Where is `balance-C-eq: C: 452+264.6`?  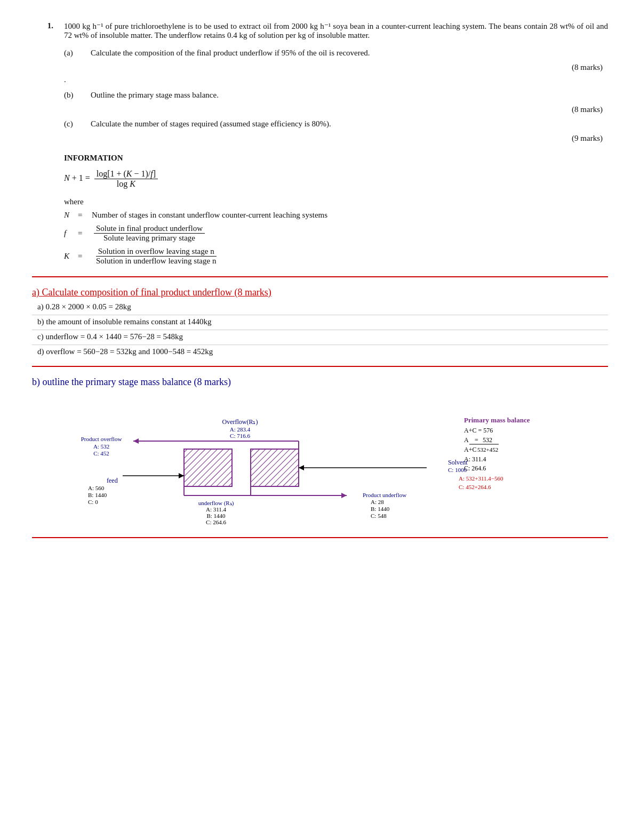 balance-C-eq: C: 452+264.6 is located at coordinates (475, 487).